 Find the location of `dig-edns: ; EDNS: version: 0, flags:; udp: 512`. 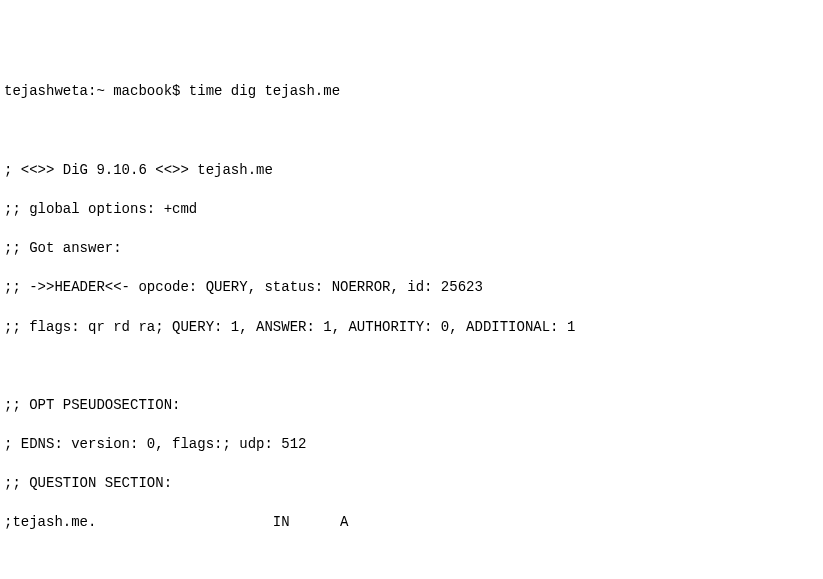

dig-edns: ; EDNS: version: 0, flags:; udp: 512 is located at coordinates (414, 445).